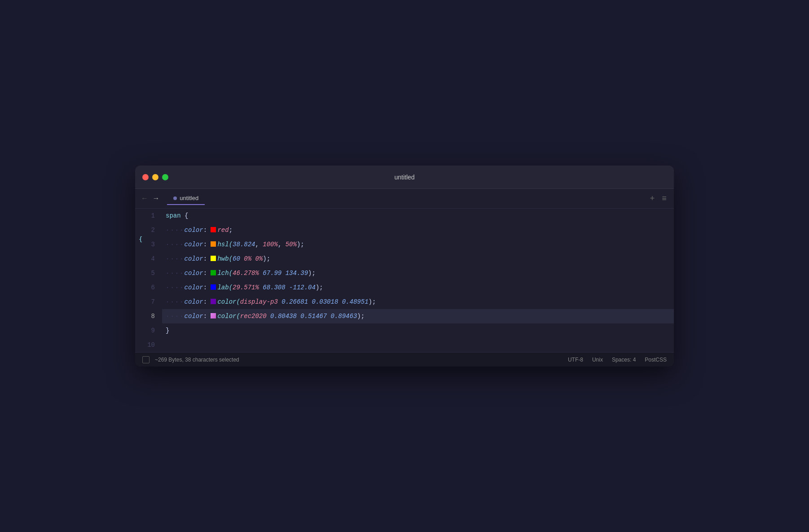  What do you see at coordinates (418, 230) in the screenshot?
I see `code-line-2: ···· color : red ;` at bounding box center [418, 230].